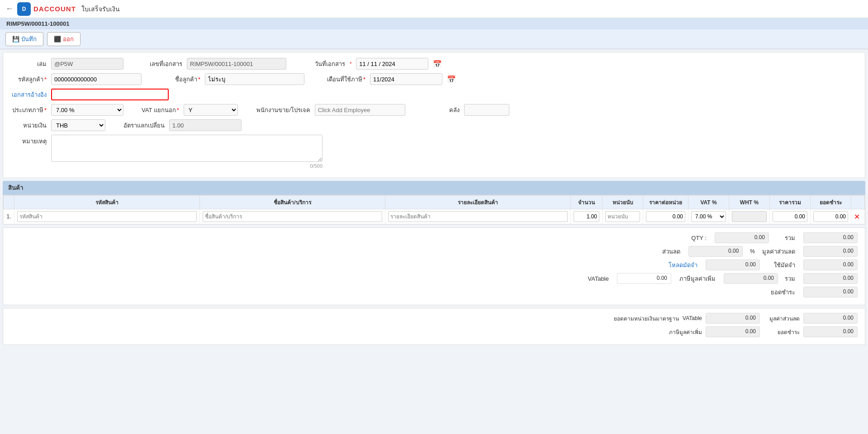  What do you see at coordinates (28, 141) in the screenshot?
I see `remark-label: หมายเหตุ` at bounding box center [28, 141].